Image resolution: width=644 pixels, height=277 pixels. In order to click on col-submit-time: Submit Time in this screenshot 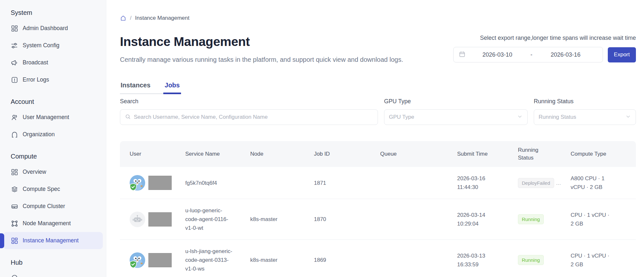, I will do `click(488, 154)`.